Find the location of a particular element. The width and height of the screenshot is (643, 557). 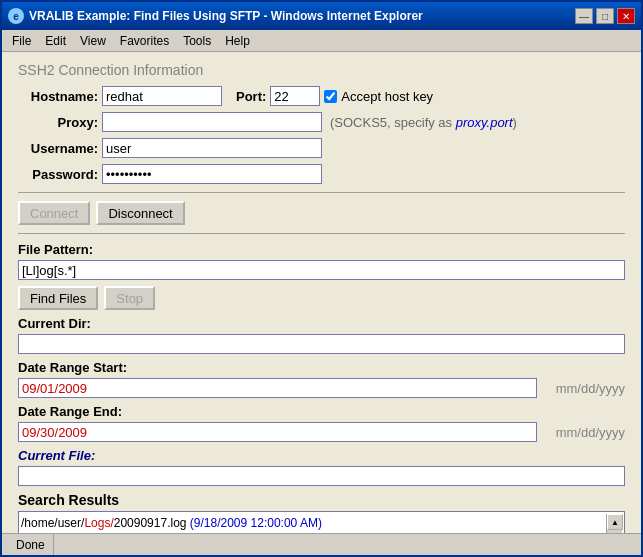

result-item-1: /home/user/Logs/20090917.log (9/18/2009 … is located at coordinates (314, 523).